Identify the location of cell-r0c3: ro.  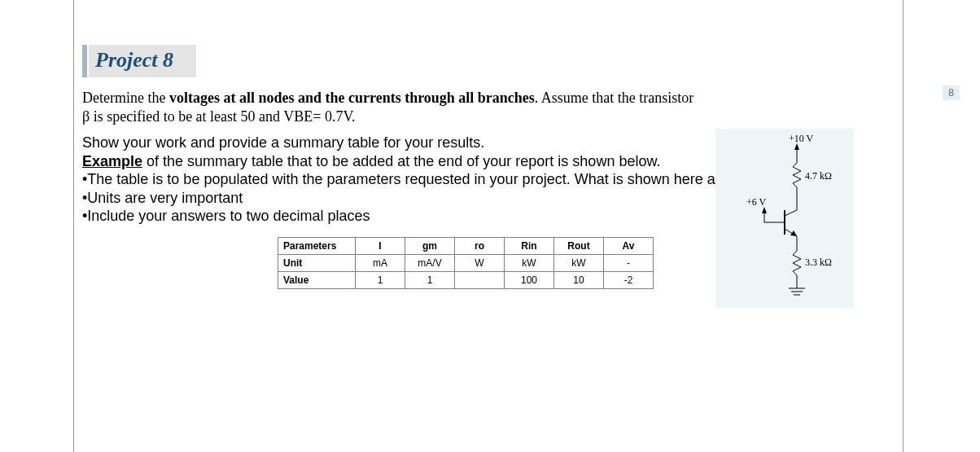
(480, 246).